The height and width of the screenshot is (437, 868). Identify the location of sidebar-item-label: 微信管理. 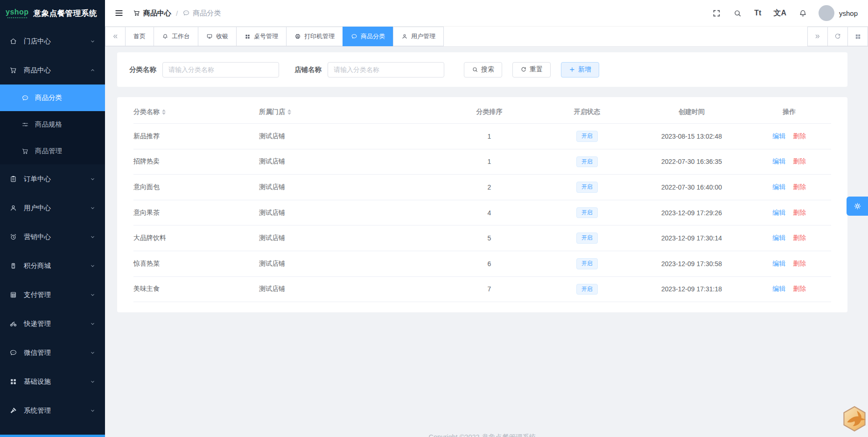
(37, 353).